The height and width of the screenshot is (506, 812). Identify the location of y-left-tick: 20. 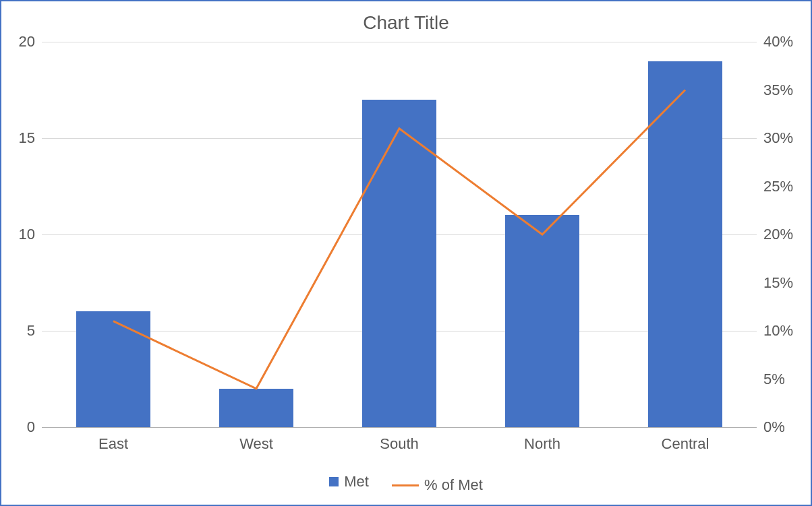
(30, 42).